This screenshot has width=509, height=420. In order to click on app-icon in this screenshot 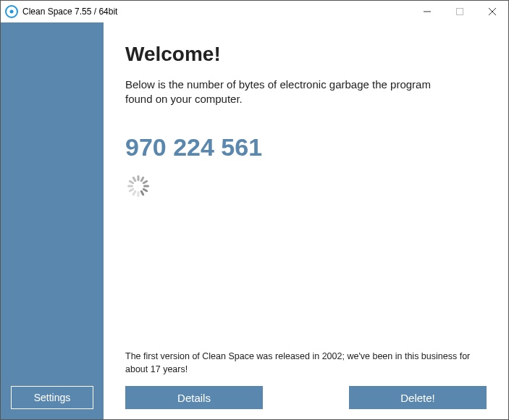, I will do `click(12, 12)`.